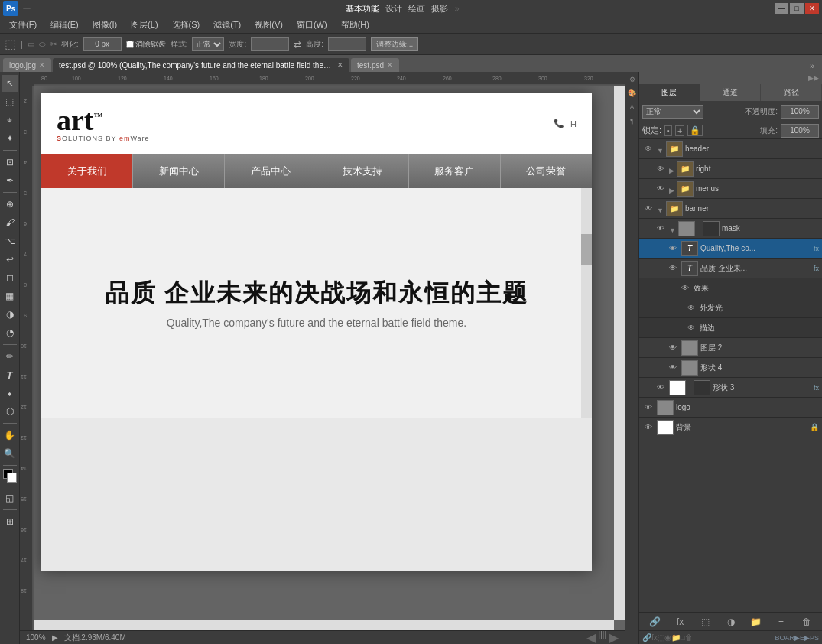 The width and height of the screenshot is (822, 644). What do you see at coordinates (661, 229) in the screenshot?
I see `layer-vis-mask: 👁` at bounding box center [661, 229].